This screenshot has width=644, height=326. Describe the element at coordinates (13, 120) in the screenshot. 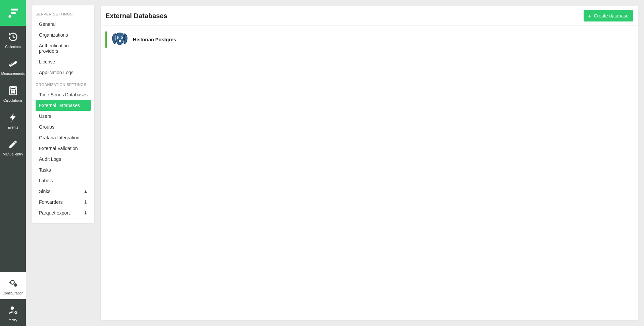

I see `nav-events: Events` at that location.